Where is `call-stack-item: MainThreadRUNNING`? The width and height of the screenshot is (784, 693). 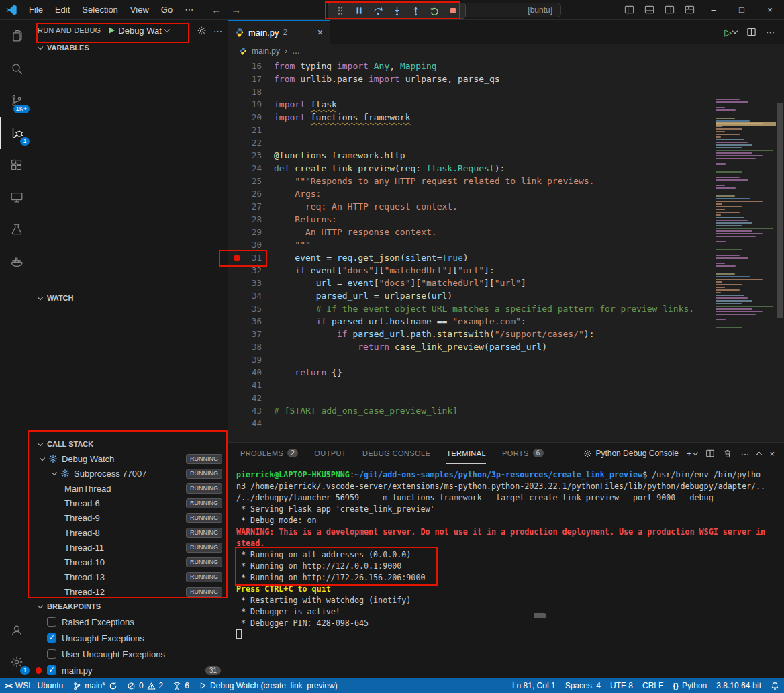 call-stack-item: MainThreadRUNNING is located at coordinates (130, 488).